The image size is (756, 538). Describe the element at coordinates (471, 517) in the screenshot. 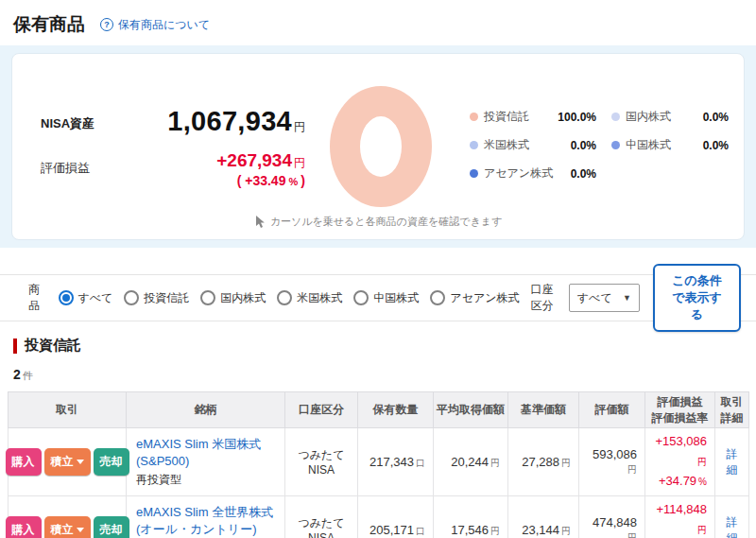

I see `avg-price-cell: 17,546円` at that location.